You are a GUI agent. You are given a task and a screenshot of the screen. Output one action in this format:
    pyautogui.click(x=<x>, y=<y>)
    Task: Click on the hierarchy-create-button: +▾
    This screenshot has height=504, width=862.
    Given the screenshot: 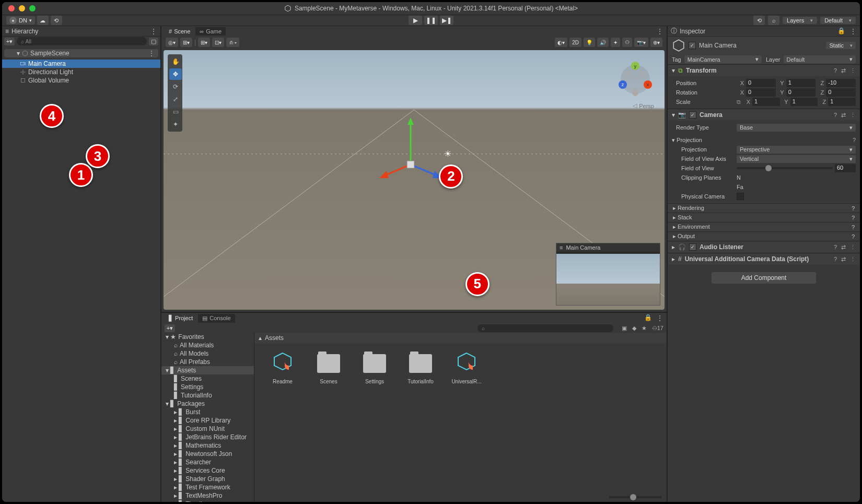 What is the action you would take?
    pyautogui.click(x=9, y=42)
    